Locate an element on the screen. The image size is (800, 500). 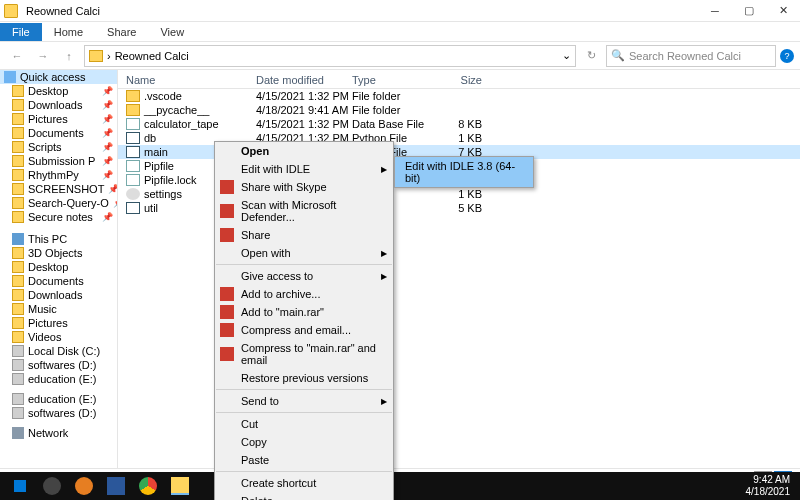
tab-view: View is located at coordinates (172, 32).